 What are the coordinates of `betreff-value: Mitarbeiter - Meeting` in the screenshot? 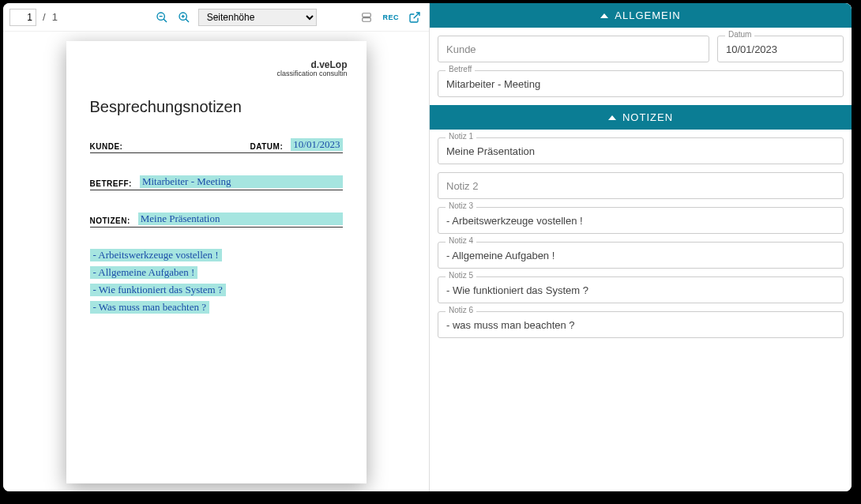 It's located at (242, 182).